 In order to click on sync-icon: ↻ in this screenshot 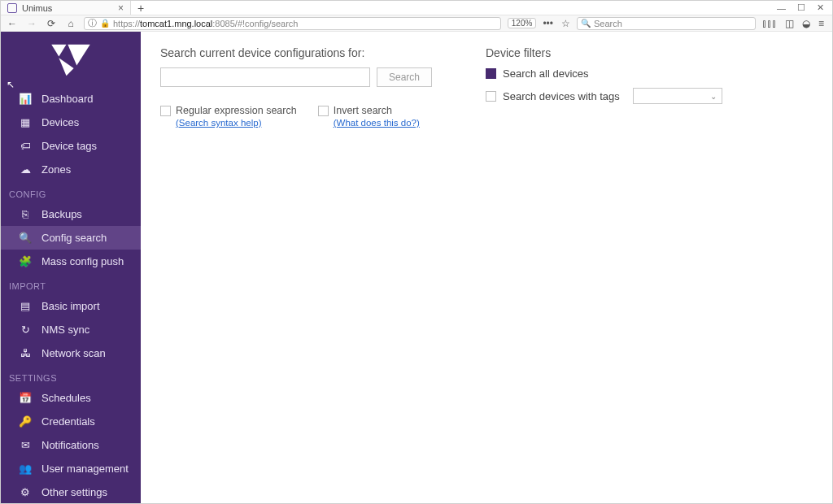, I will do `click(25, 330)`.